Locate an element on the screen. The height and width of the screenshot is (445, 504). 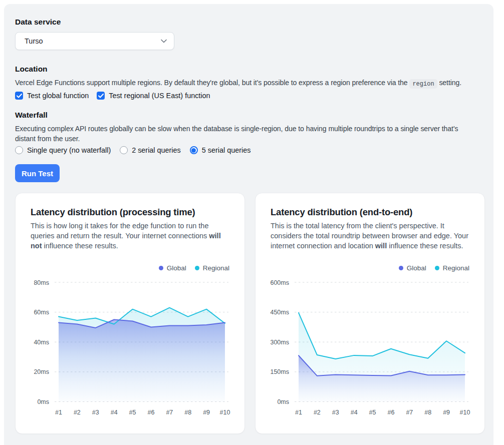
data-service-selected-value: Turso is located at coordinates (34, 41).